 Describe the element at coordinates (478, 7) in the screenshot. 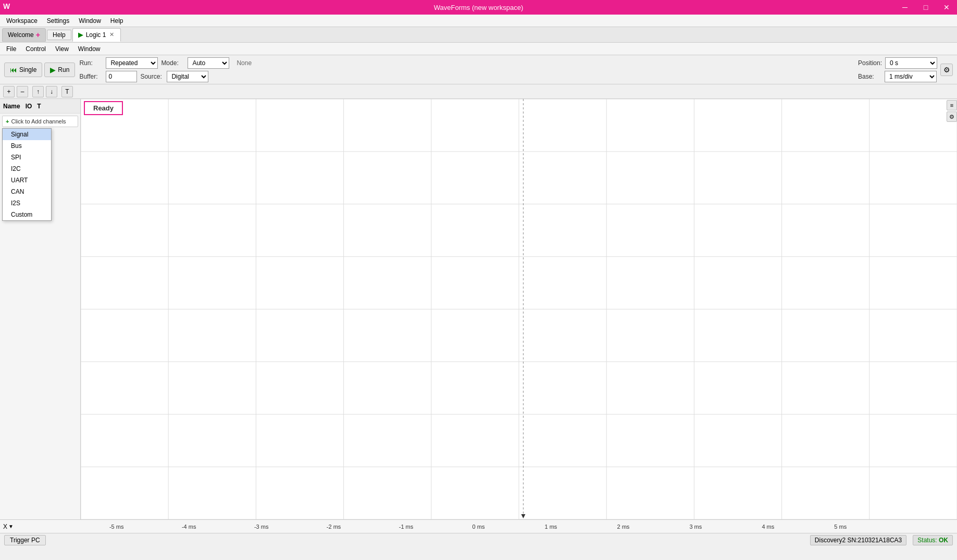

I see `title-bar: W WaveForms (new workspace) ─ □ ✕` at that location.